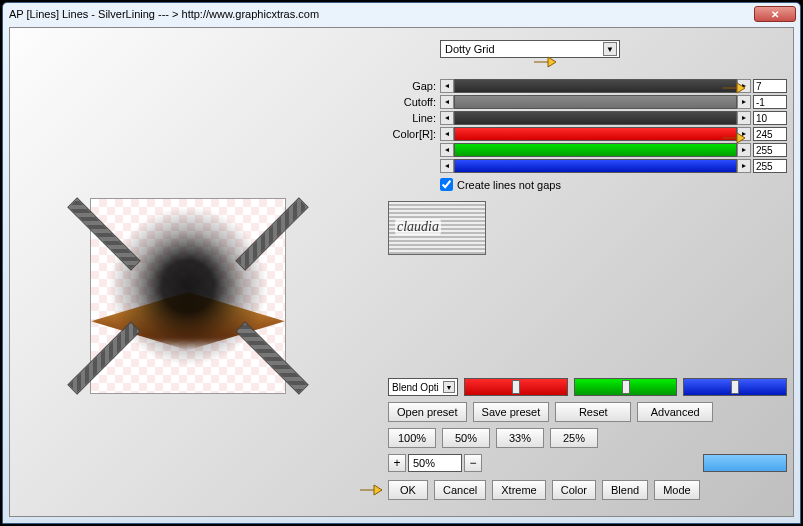  What do you see at coordinates (428, 412) in the screenshot?
I see `open-preset-button: Open preset` at bounding box center [428, 412].